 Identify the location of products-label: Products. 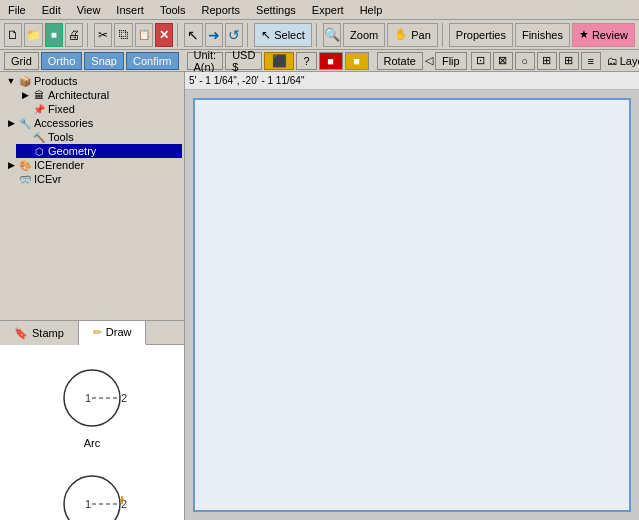
(56, 81).